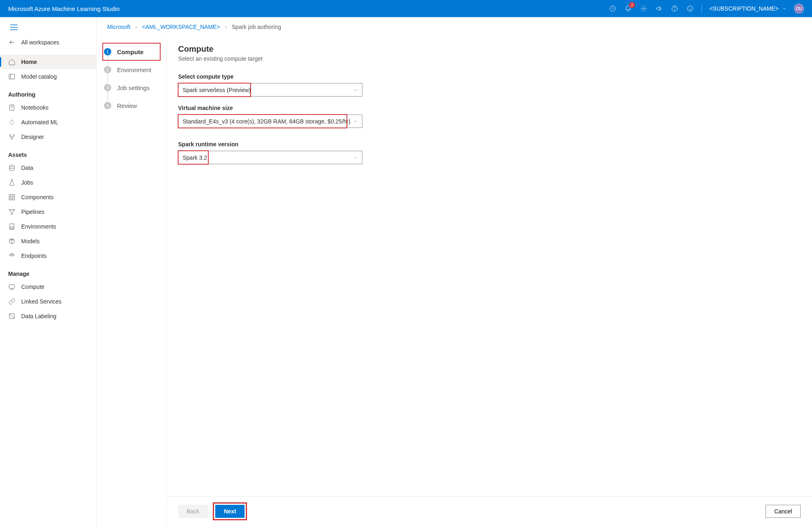  I want to click on sidebar-item-label: Compute, so click(33, 287).